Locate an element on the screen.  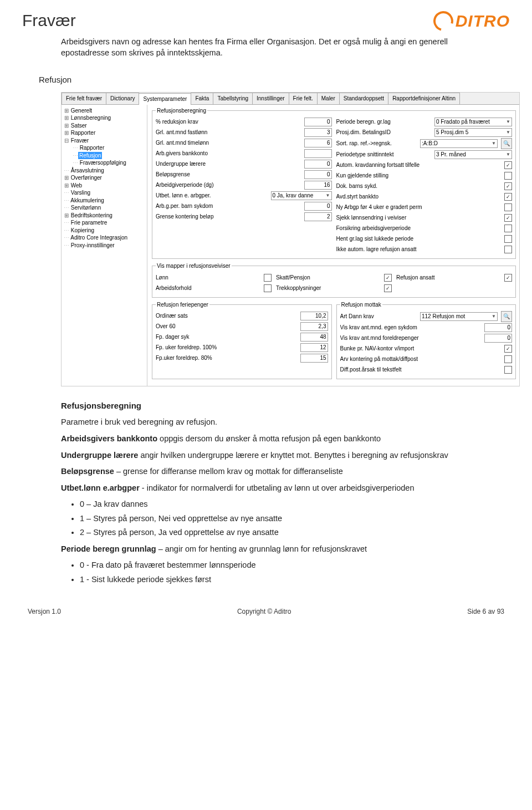
legend: Vis mapper i refusjonsveiviser is located at coordinates (194, 266).